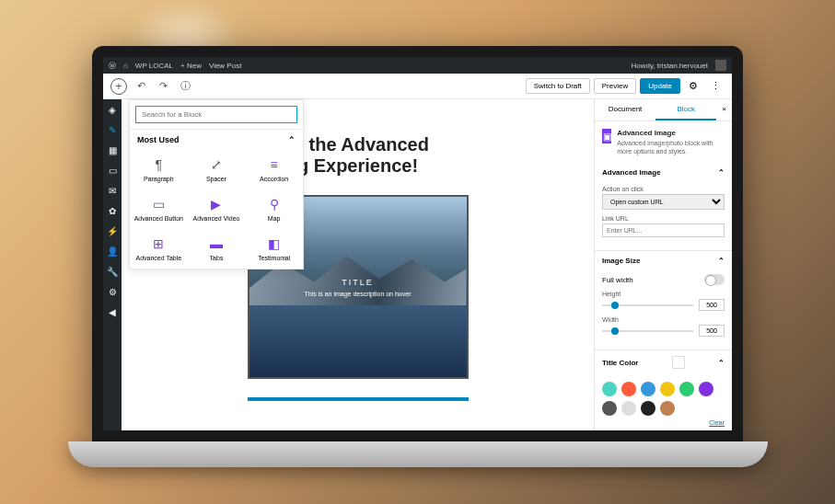  I want to click on inserter-search-wrapper, so click(216, 114).